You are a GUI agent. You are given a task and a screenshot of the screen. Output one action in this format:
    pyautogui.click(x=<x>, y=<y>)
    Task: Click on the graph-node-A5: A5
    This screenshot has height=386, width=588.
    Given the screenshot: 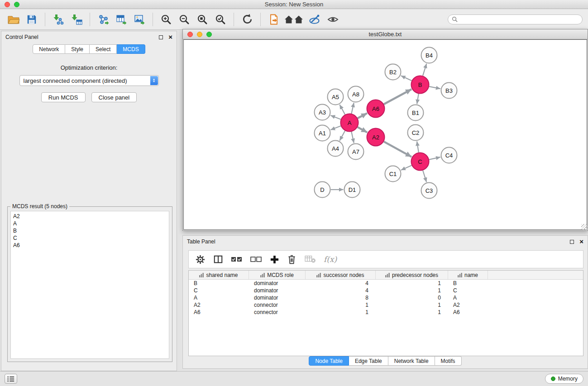 What is the action you would take?
    pyautogui.click(x=336, y=97)
    